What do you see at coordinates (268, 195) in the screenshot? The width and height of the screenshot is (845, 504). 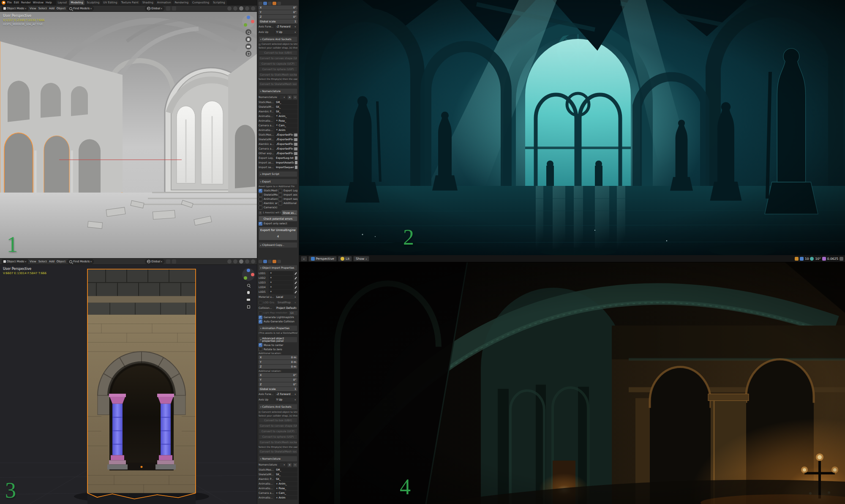 I see `asset-type-checkbox-row: SkeletalMesh(s)` at bounding box center [268, 195].